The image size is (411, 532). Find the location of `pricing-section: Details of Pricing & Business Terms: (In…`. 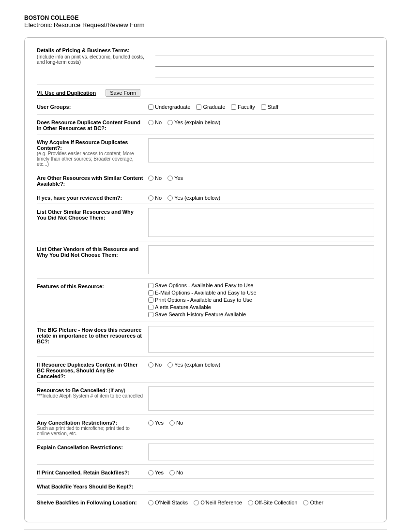

pricing-section: Details of Pricing & Business Terms: (In… is located at coordinates (205, 62).